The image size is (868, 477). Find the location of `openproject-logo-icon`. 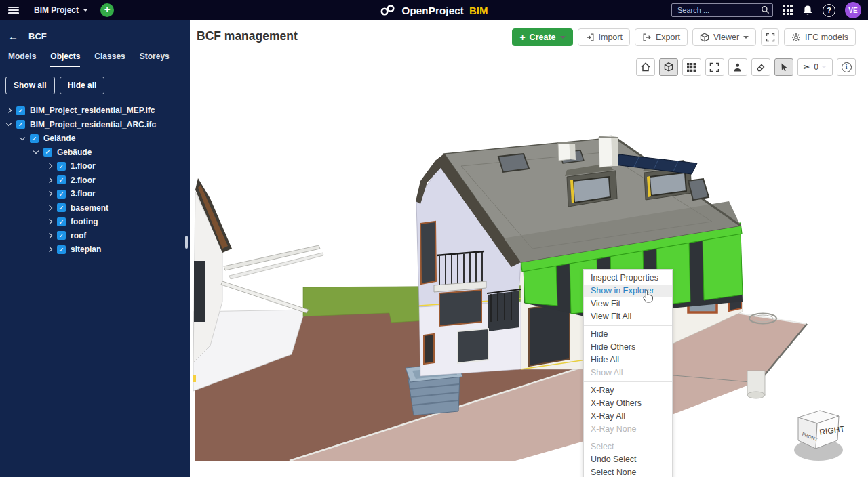

openproject-logo-icon is located at coordinates (389, 10).